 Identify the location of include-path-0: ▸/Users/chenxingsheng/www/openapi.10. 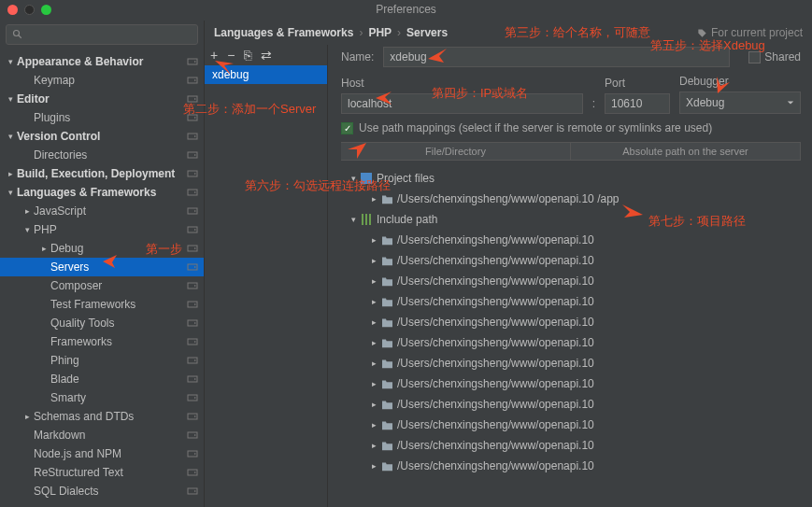
(571, 240).